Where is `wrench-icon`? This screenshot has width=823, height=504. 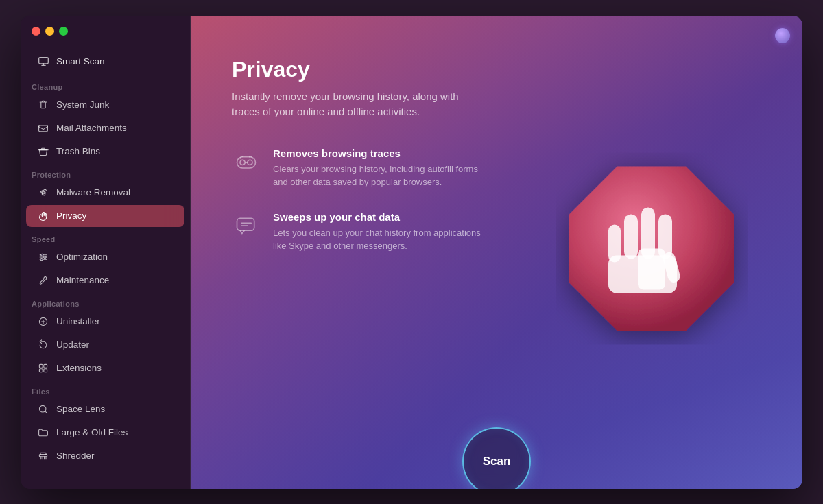 wrench-icon is located at coordinates (43, 280).